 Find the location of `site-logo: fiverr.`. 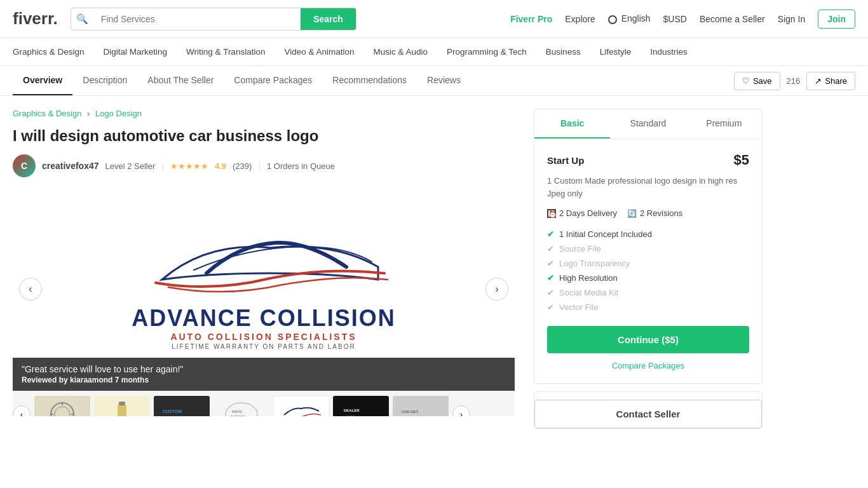

site-logo: fiverr. is located at coordinates (36, 19).